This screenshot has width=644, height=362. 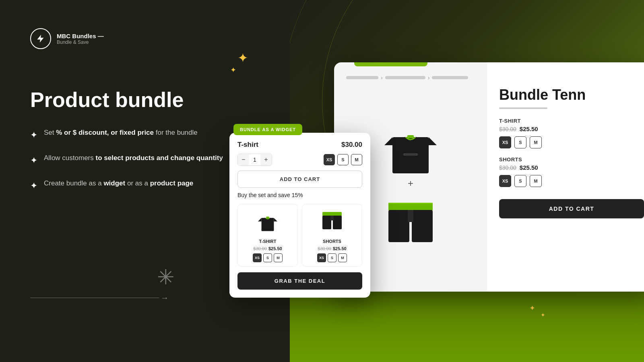 I want to click on feature-text-2: Allow customers to select products and c…, so click(x=134, y=158).